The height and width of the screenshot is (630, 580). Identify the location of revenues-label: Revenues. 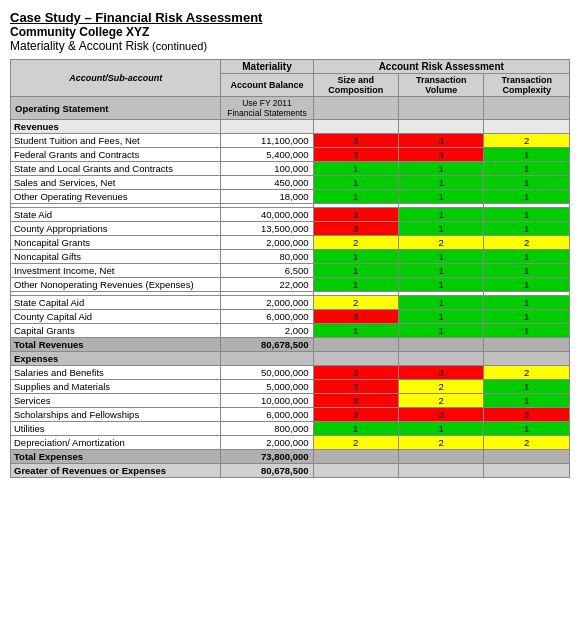
(116, 127).